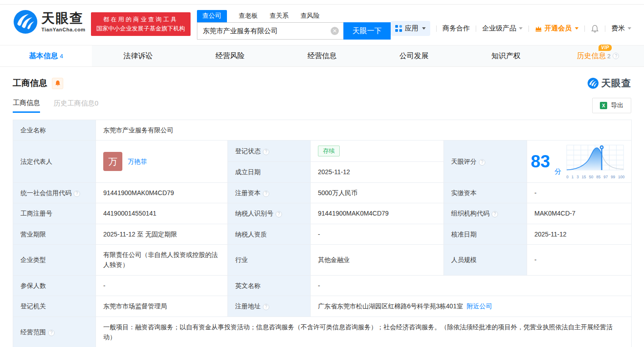 The width and height of the screenshot is (644, 347). I want to click on search-tab-relation: 查关系, so click(279, 16).